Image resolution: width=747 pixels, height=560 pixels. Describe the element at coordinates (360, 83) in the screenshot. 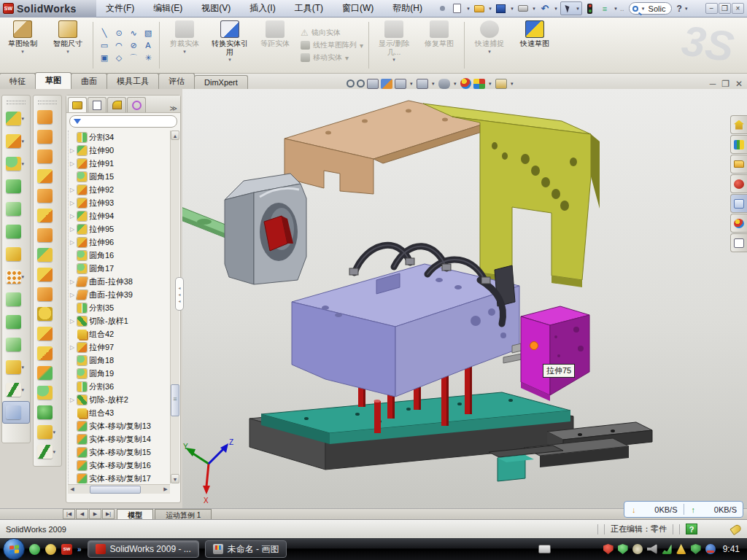

I see `zoom-area-icon` at that location.